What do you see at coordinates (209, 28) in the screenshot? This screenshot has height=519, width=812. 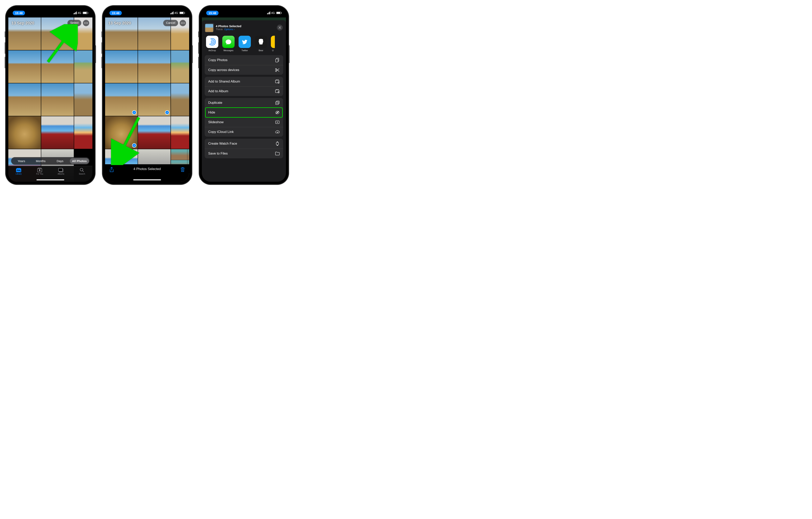 I see `selection-thumbnail` at bounding box center [209, 28].